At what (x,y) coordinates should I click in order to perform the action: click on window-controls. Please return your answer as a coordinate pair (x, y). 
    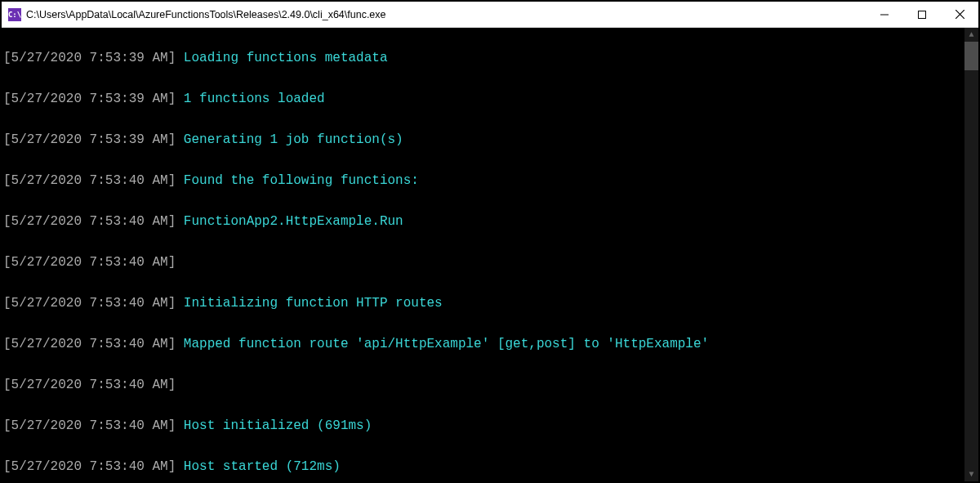
    Looking at the image, I should click on (922, 15).